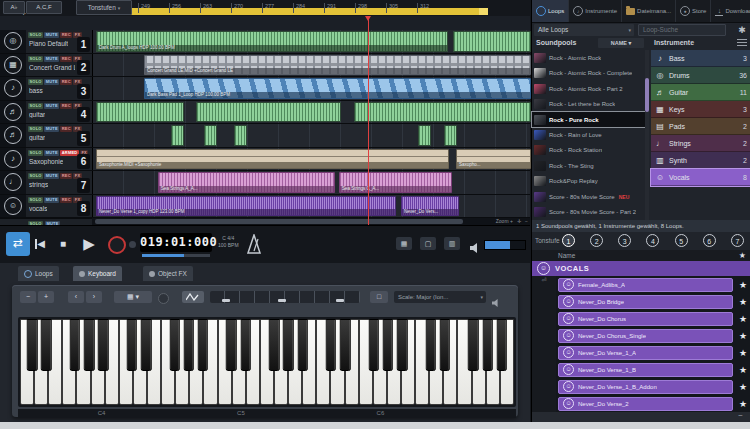 This screenshot has width=750, height=429. What do you see at coordinates (596, 240) in the screenshot?
I see `tonstufe-step-2: 2` at bounding box center [596, 240].